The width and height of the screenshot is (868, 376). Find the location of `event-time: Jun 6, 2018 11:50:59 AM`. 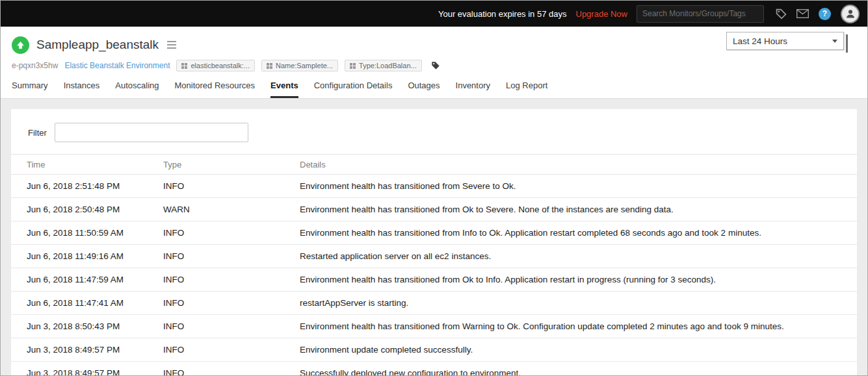

event-time: Jun 6, 2018 11:50:59 AM is located at coordinates (87, 233).